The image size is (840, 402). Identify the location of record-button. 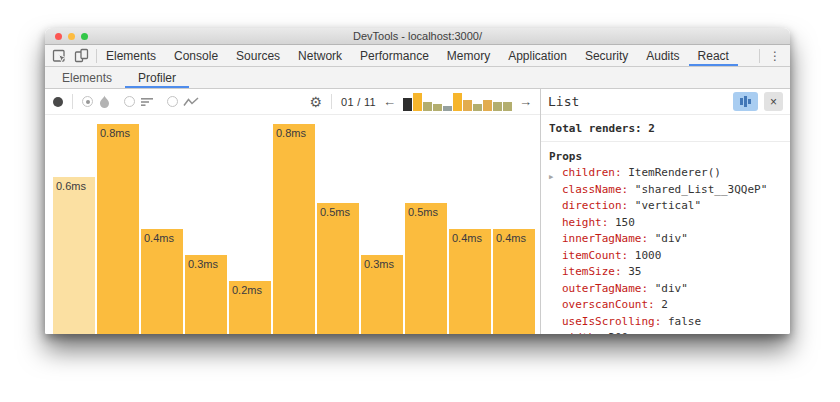
(58, 102).